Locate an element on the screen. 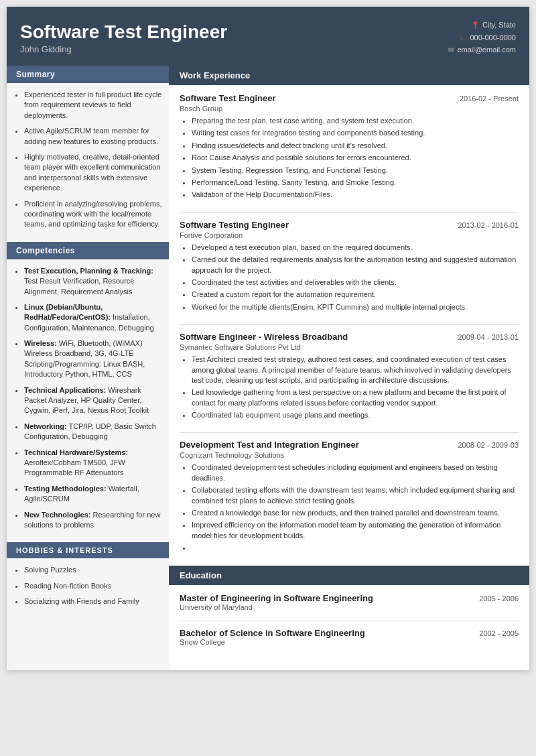 The height and width of the screenshot is (756, 536). bullet: Improved efficiency on the information m… is located at coordinates (355, 531).